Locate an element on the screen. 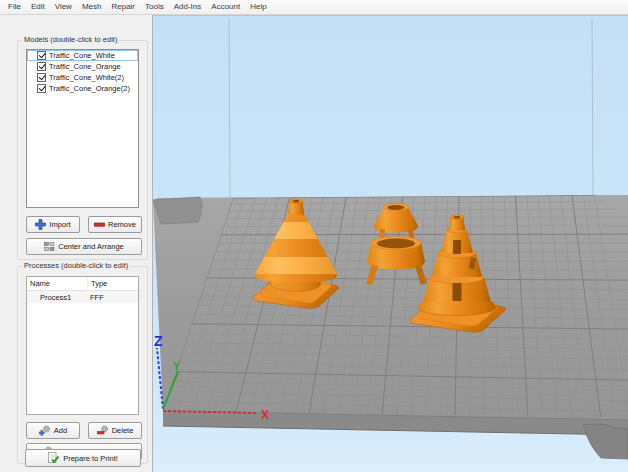 This screenshot has height=472, width=628. menu-tools: Tools is located at coordinates (154, 7).